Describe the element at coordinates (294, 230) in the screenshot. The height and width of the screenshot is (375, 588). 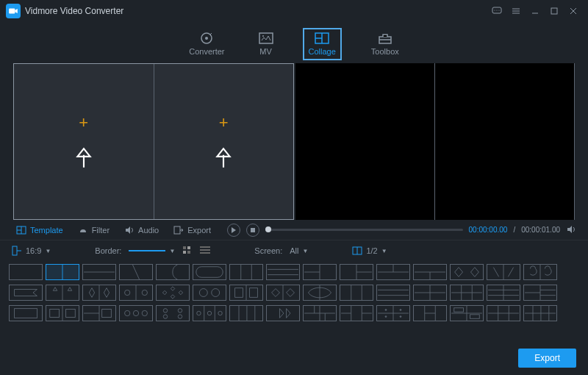
I see `subtabs: Template Filter Audio Export 00:00:00.00…` at that location.